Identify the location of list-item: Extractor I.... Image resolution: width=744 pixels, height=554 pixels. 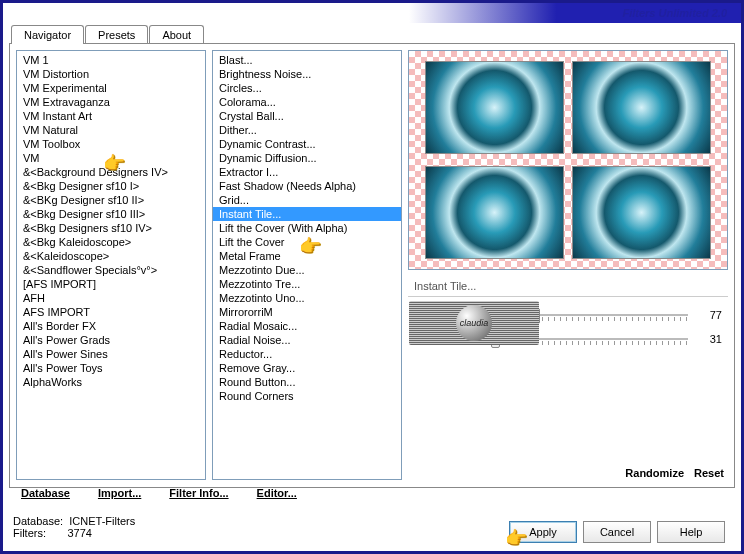
(307, 172).